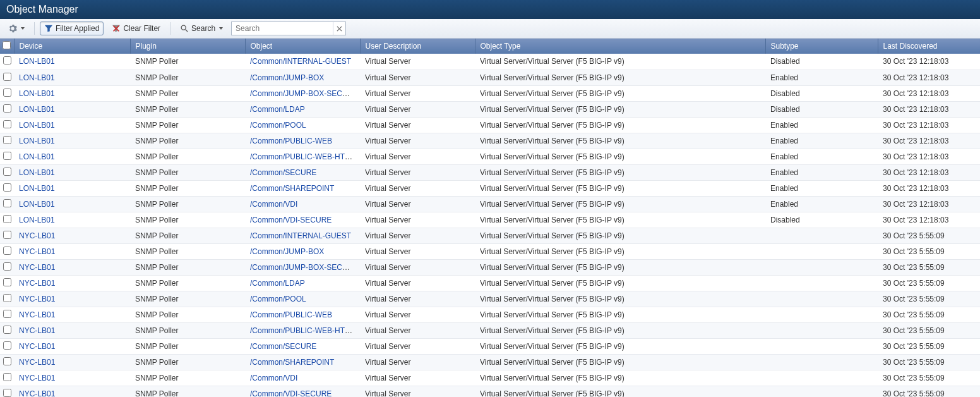 The image size is (980, 397). I want to click on table-row: LON-LB01SNMP Poller/Common/SHAREPOINTVir…, so click(490, 188).